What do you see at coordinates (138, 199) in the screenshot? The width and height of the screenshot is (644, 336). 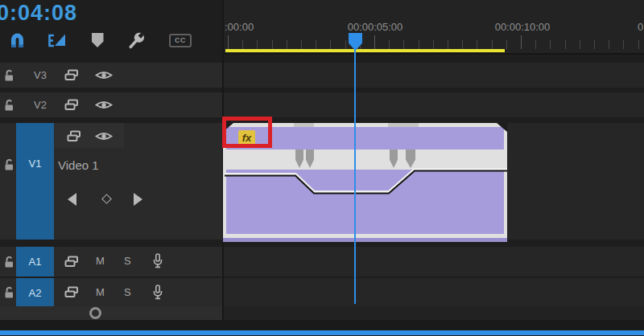 I see `next-keyframe-icon` at bounding box center [138, 199].